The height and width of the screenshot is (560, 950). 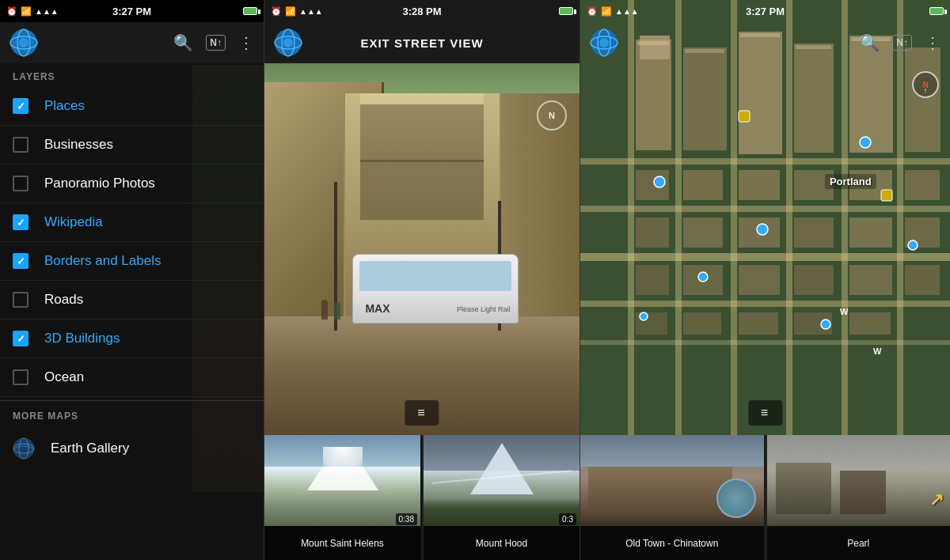 What do you see at coordinates (502, 481) in the screenshot?
I see `thumb-bg-mountain2` at bounding box center [502, 481].